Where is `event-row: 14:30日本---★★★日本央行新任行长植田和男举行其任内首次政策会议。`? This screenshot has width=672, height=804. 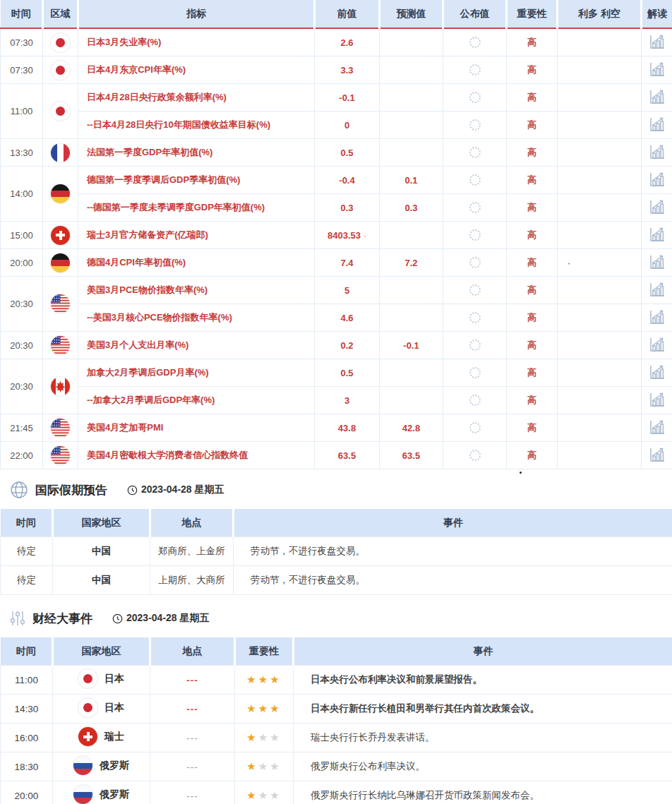 event-row: 14:30日本---★★★日本央行新任行长植田和男举行其任内首次政策会议。 is located at coordinates (336, 709).